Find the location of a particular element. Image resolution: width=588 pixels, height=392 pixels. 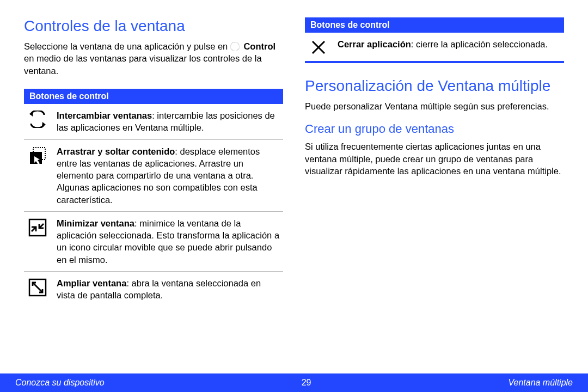

control-text-minimize: Minimizar ventana: minimice la ventana d… is located at coordinates (169, 242).